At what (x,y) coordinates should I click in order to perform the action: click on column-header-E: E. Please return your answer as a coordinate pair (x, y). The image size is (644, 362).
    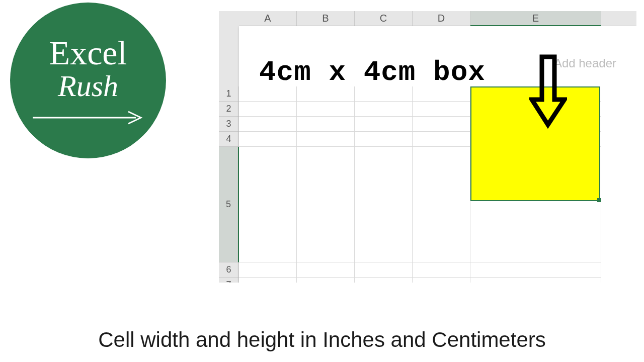
    Looking at the image, I should click on (536, 19).